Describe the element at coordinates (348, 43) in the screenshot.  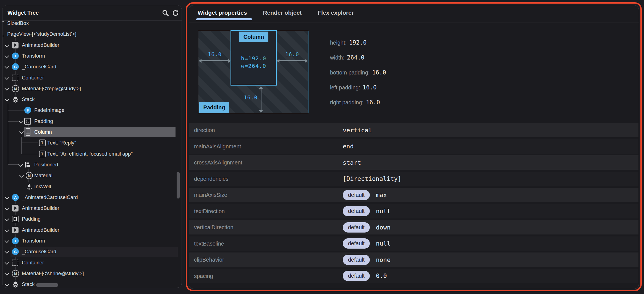
I see `summary-row: height:192.0` at that location.